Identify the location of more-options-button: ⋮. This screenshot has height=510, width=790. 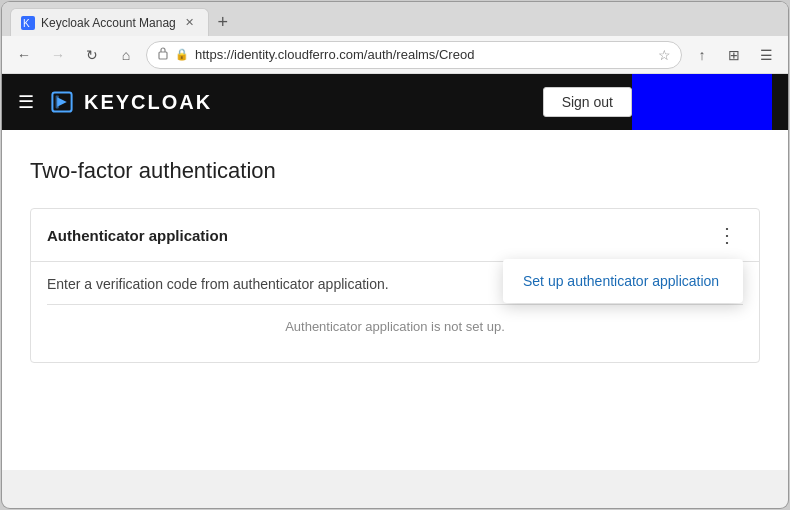
(727, 235).